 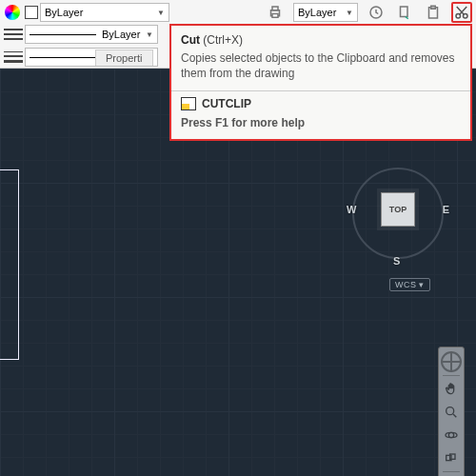 What do you see at coordinates (451, 389) in the screenshot?
I see `hand-icon` at bounding box center [451, 389].